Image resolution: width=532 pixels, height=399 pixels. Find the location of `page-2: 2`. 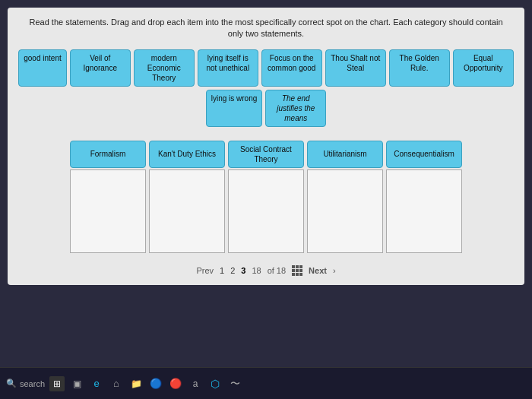

page-2: 2 is located at coordinates (233, 271).